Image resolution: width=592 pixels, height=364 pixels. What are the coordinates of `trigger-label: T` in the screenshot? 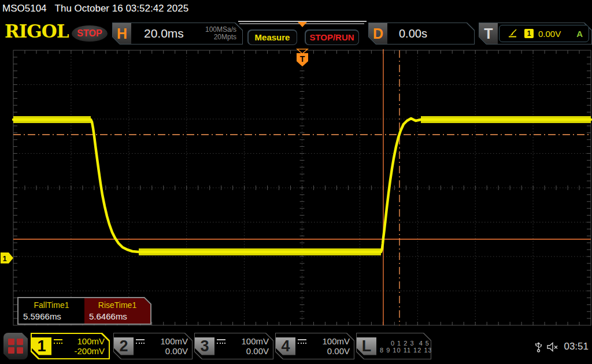 It's located at (489, 34).